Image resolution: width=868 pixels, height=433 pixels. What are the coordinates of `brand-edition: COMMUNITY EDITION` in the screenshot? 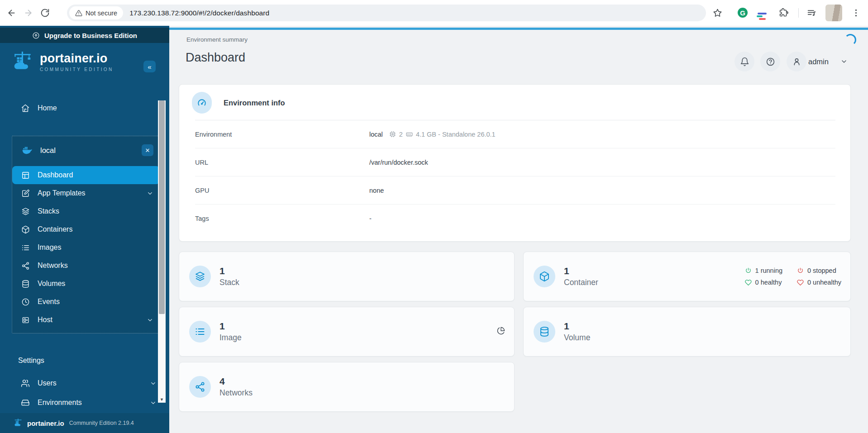 It's located at (77, 70).